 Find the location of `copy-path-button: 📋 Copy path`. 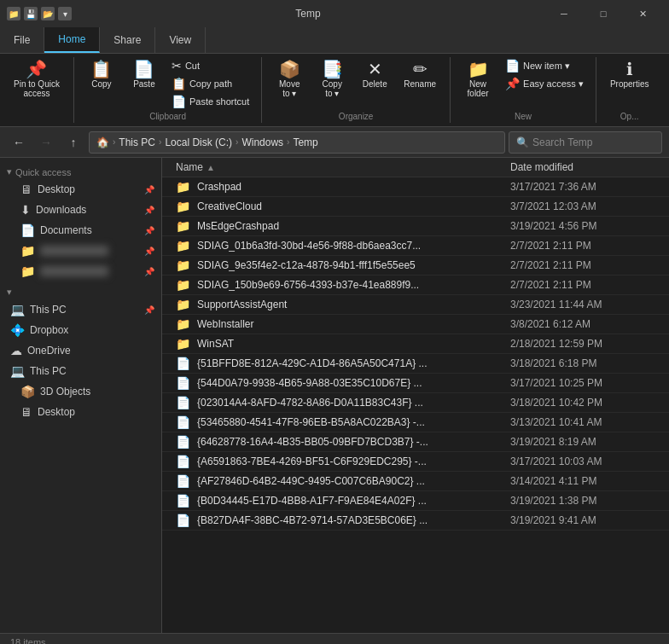

copy-path-button: 📋 Copy path is located at coordinates (210, 84).